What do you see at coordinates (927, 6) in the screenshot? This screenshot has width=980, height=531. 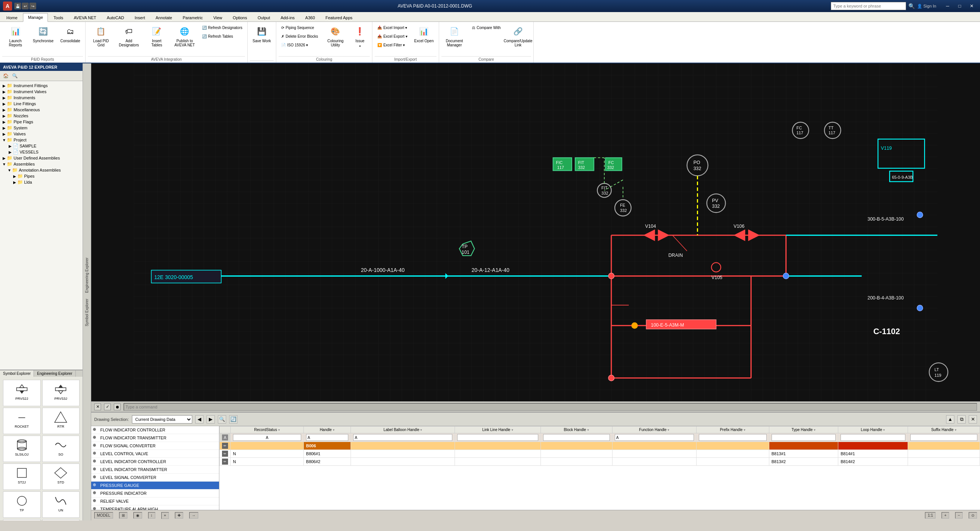 I see `sign-in-btn: 👤 Sign In` at bounding box center [927, 6].